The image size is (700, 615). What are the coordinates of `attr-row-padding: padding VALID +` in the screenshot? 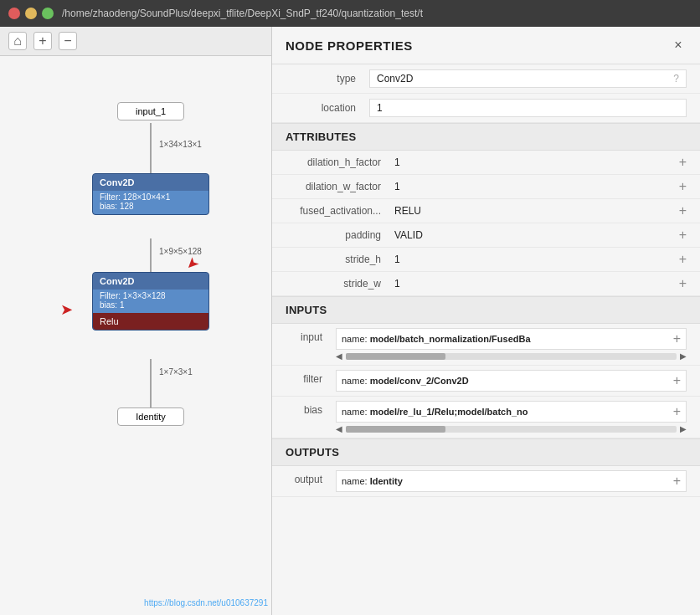 It's located at (486, 236).